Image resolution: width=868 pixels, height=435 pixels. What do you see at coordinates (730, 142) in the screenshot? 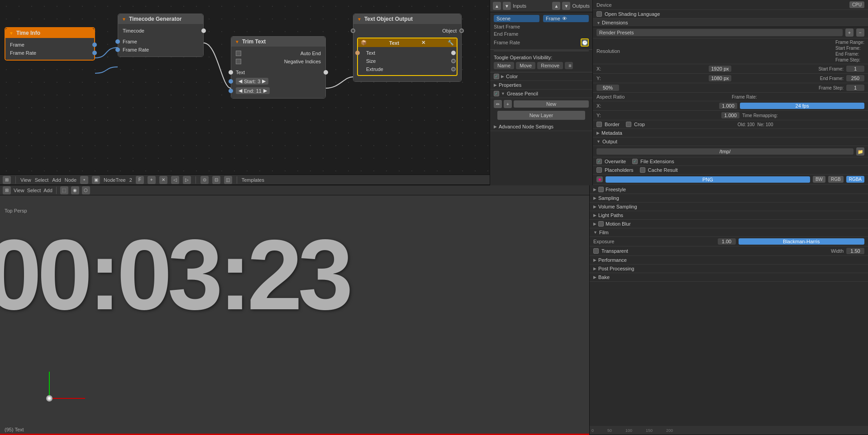
I see `rp-output-row: ▼ Output` at bounding box center [730, 142].